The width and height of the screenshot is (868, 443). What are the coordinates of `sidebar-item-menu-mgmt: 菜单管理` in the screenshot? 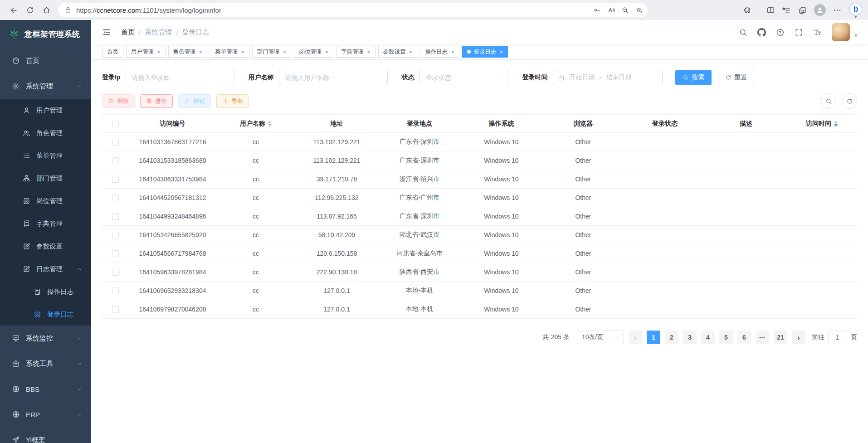 It's located at (45, 156).